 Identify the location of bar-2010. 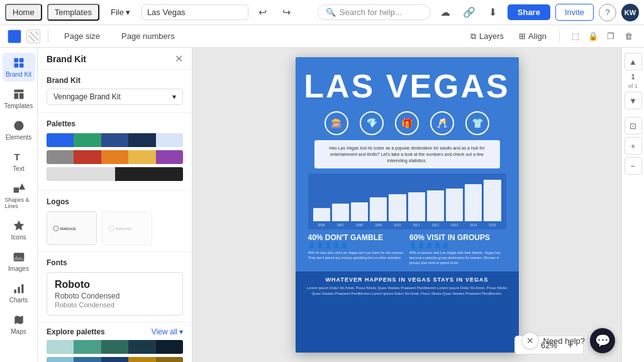
(397, 207).